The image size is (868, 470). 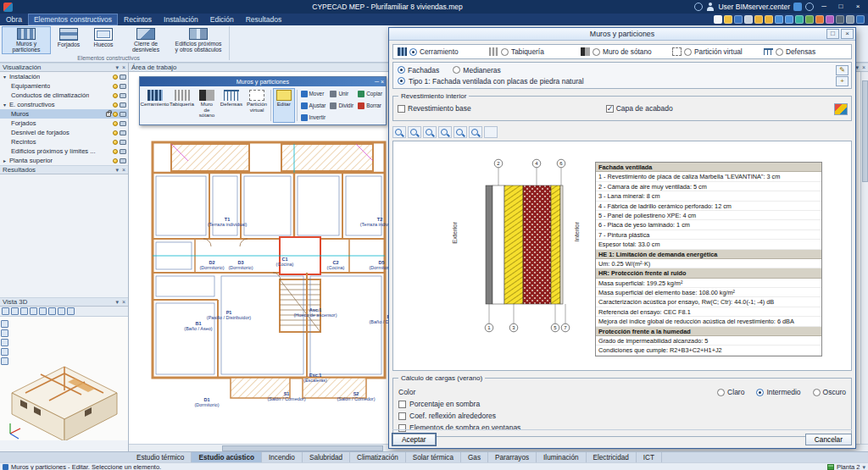 I want to click on rotate-view-icon, so click(x=42, y=312).